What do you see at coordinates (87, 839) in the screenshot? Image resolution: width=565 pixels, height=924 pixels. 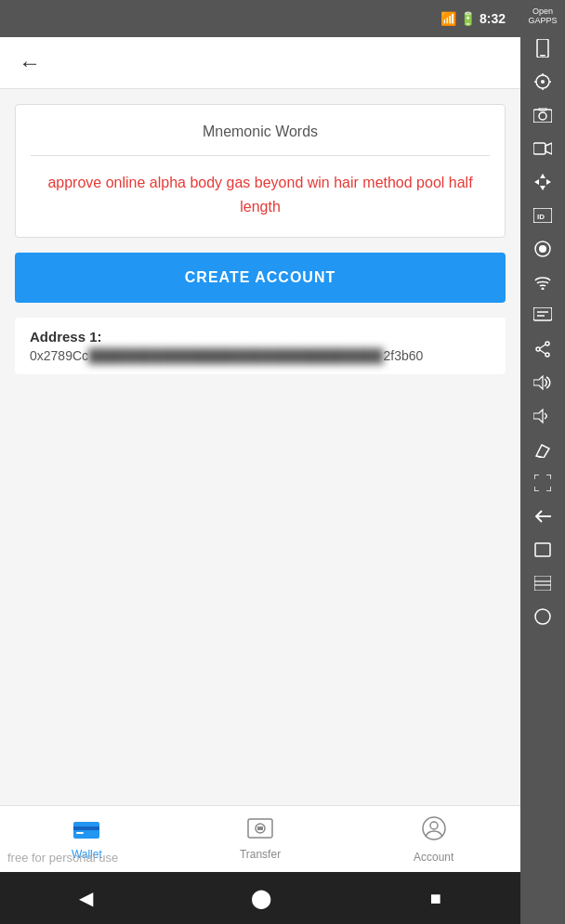 I see `nav-item-wallet: Wallet` at bounding box center [87, 839].